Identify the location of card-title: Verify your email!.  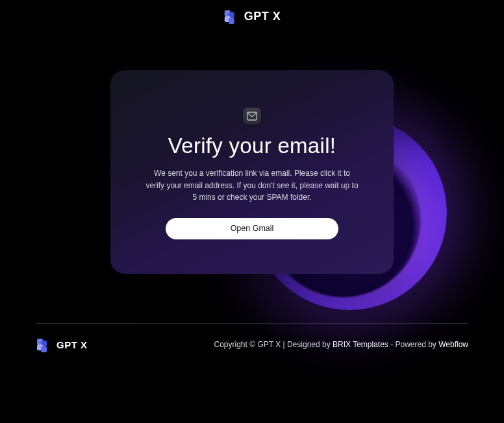
(252, 146).